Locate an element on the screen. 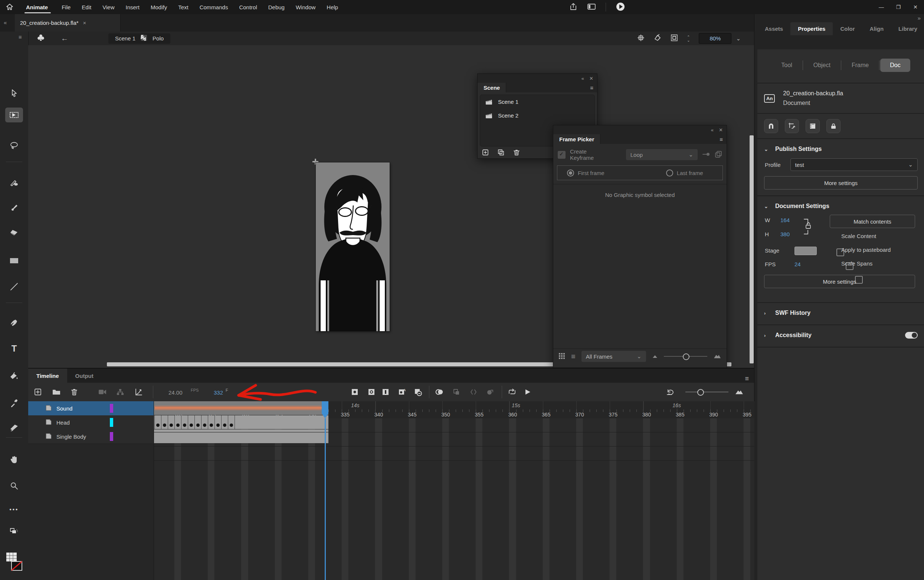  document-settings-header: ⌄ Document Settings is located at coordinates (841, 206).